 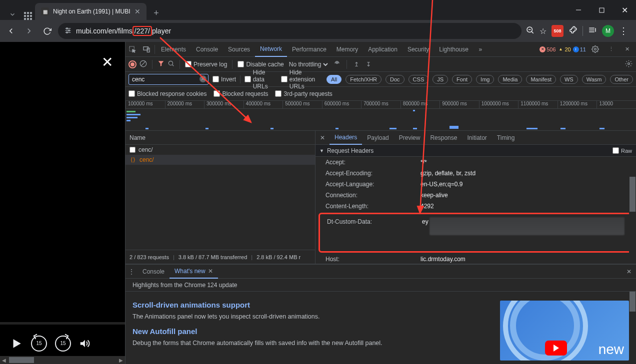 I want to click on dtab-response: Response, so click(x=444, y=138).